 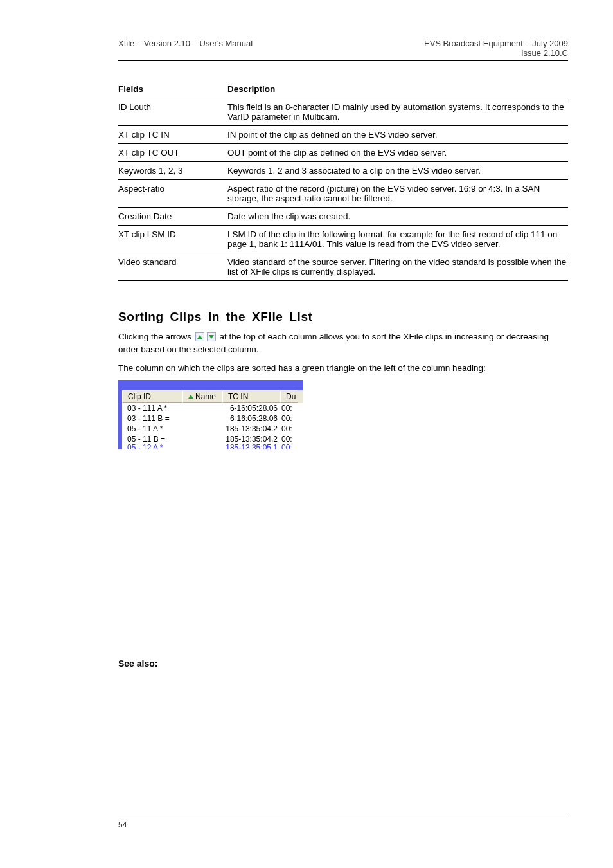 I want to click on see-also-heading: See also:, so click(x=343, y=664).